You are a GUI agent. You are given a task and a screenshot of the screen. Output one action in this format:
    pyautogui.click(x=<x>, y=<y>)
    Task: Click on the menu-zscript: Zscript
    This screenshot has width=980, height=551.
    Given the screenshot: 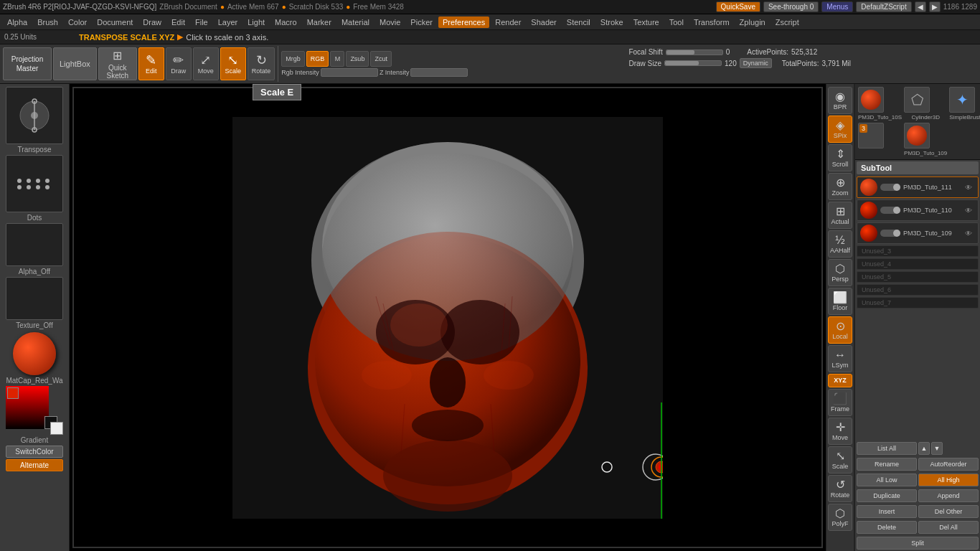 What is the action you would take?
    pyautogui.click(x=788, y=22)
    